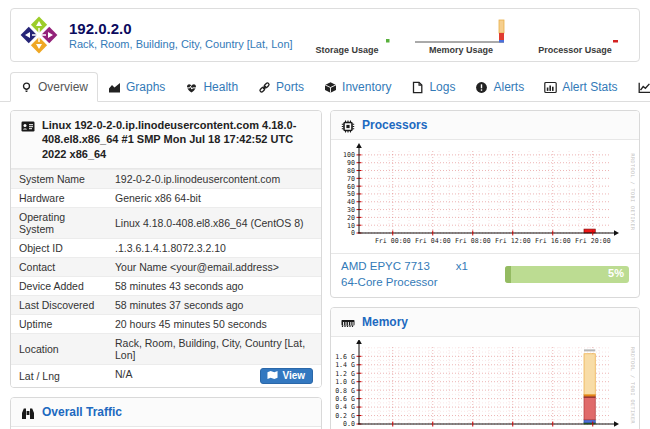  What do you see at coordinates (281, 87) in the screenshot?
I see `tab-ports: Ports` at bounding box center [281, 87].